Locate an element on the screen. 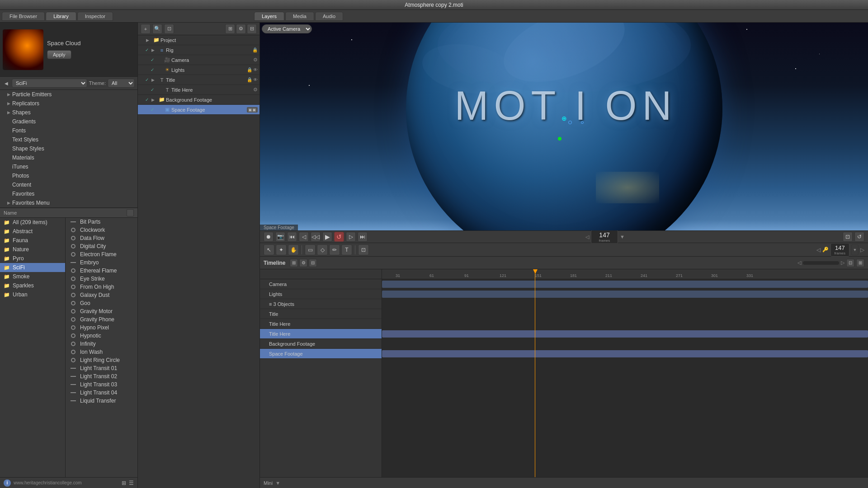 The image size is (868, 488). name-sort-btn is located at coordinates (130, 213).